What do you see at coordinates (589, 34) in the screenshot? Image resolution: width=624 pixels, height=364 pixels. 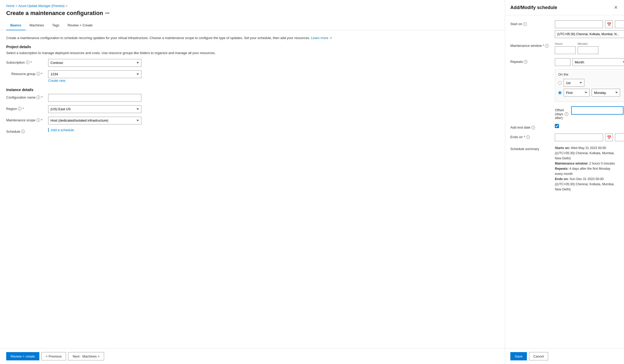 I see `start-on-timezone-select: (UTC+05:30) Chennai, Kolkata, Mumbai, N.…` at bounding box center [589, 34].